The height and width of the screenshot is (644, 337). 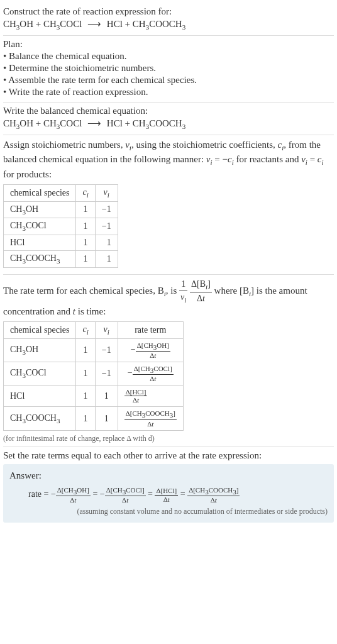 What do you see at coordinates (93, 376) in the screenshot?
I see `rate-term-table: chemical species ci νi rate term CH3OH 1…` at bounding box center [93, 376].